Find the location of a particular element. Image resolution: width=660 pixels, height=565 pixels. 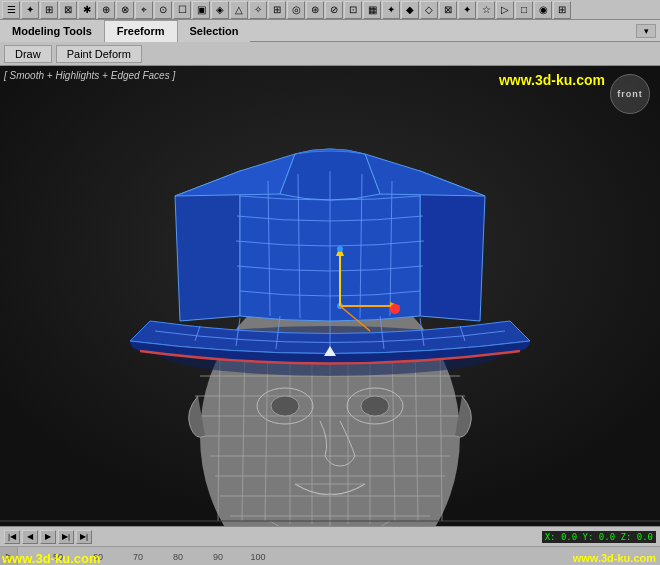

toolbar-icon-29: ◉ is located at coordinates (543, 10).